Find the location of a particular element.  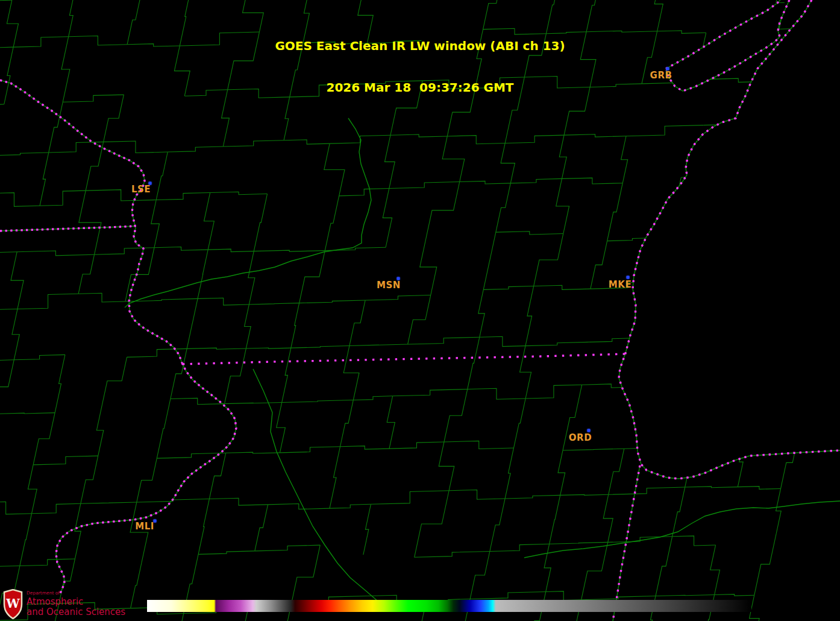

title-line-1: GOES East Clean IR LW window (ABI ch 13) is located at coordinates (420, 46).